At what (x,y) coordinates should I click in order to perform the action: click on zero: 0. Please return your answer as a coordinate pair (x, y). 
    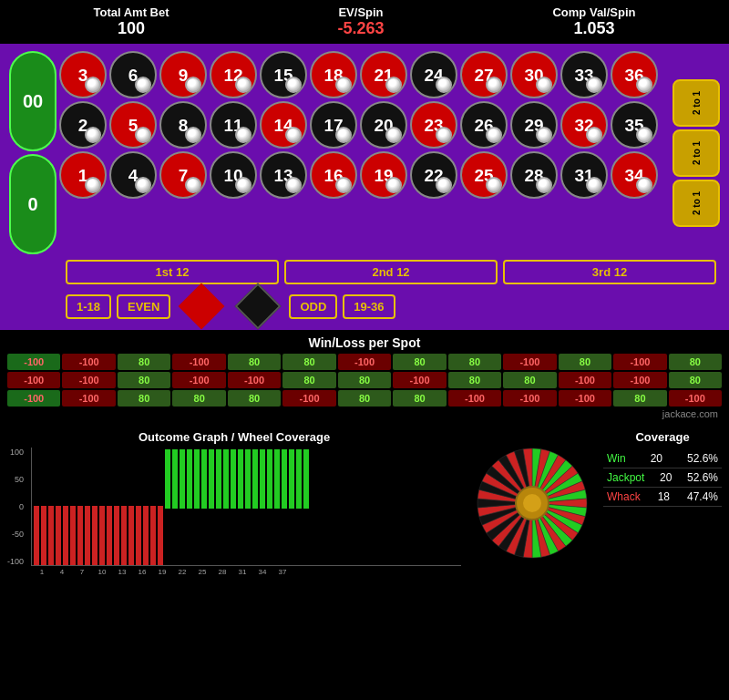
    Looking at the image, I should click on (33, 204).